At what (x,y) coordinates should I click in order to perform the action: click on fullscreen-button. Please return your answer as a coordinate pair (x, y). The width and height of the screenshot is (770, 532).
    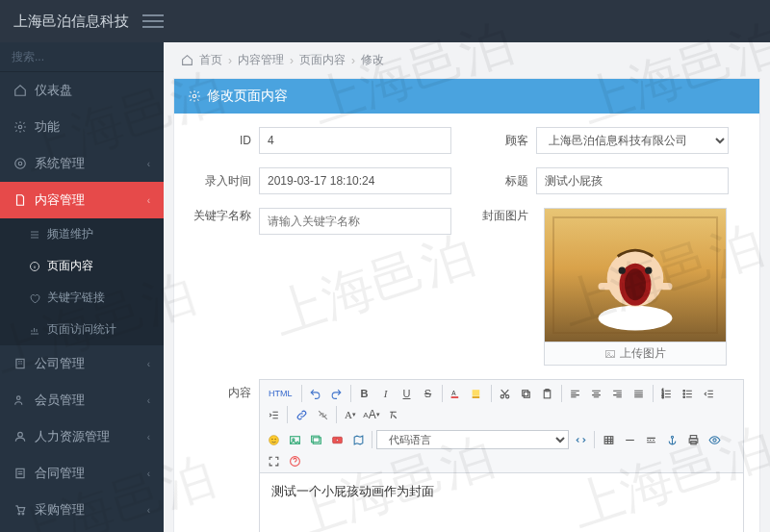
    Looking at the image, I should click on (273, 461).